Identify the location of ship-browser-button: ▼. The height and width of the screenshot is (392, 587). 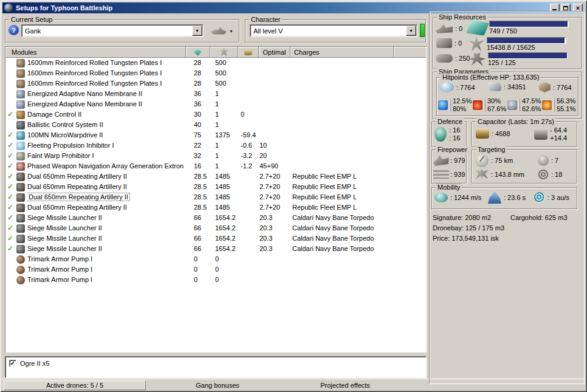
(224, 31).